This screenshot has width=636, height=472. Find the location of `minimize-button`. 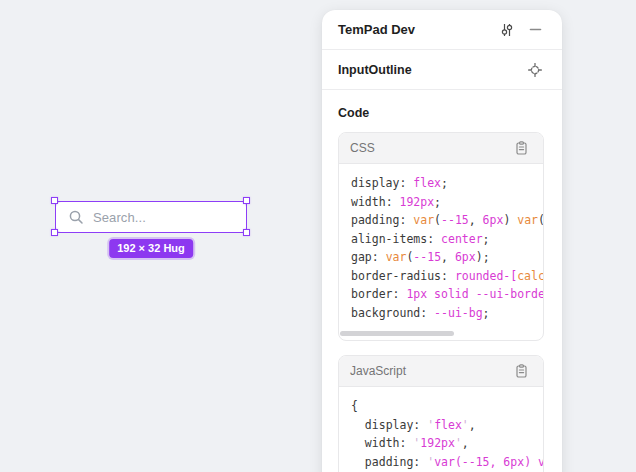

minimize-button is located at coordinates (535, 30).